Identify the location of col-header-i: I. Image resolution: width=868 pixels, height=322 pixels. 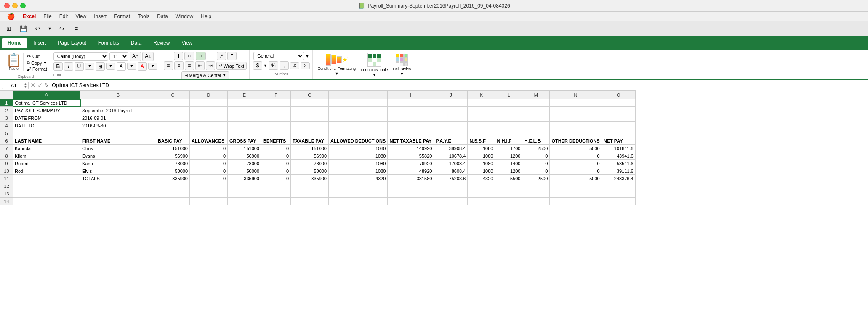
(411, 95).